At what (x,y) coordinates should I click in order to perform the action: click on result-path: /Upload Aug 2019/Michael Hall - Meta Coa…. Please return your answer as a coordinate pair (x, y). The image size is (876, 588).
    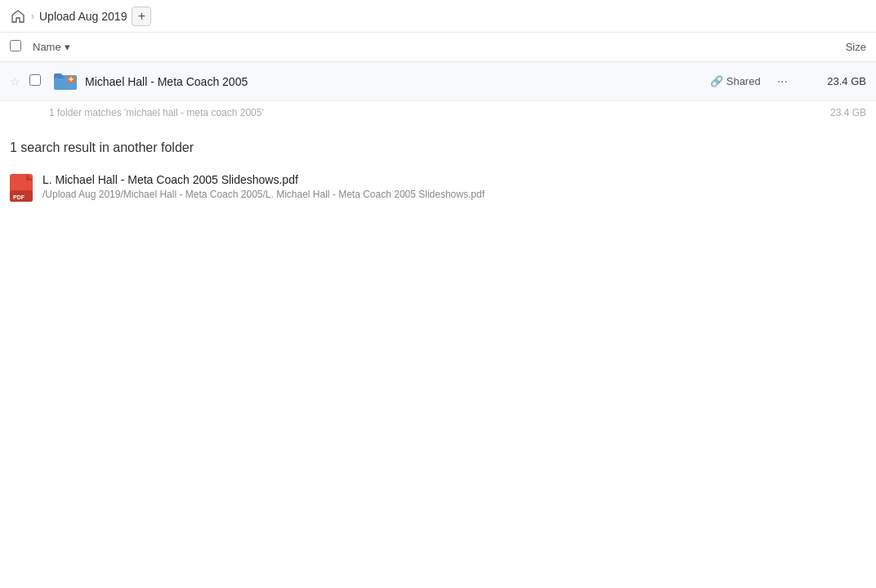
    Looking at the image, I should click on (454, 194).